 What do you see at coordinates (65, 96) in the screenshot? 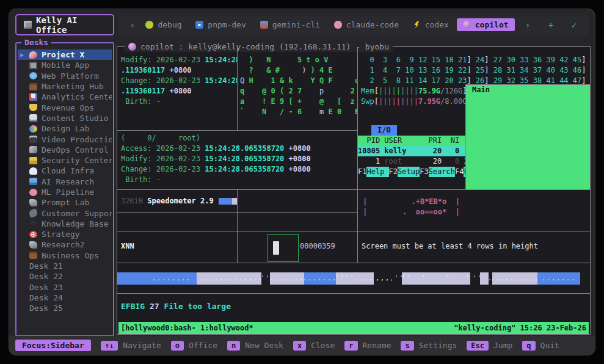
I see `sidebar-item-analytics-center: Analytics Center` at bounding box center [65, 96].